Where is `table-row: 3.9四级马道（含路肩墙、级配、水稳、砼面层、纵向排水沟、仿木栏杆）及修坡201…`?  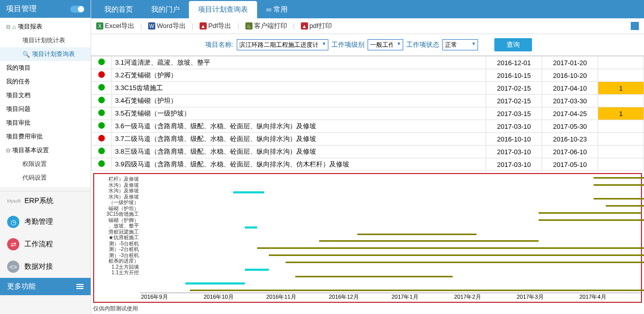
table-row: 3.9四级马道（含路肩墙、级配、水稳、砼面层、纵向排水沟、仿木栏杆）及修坡201… is located at coordinates (368, 165).